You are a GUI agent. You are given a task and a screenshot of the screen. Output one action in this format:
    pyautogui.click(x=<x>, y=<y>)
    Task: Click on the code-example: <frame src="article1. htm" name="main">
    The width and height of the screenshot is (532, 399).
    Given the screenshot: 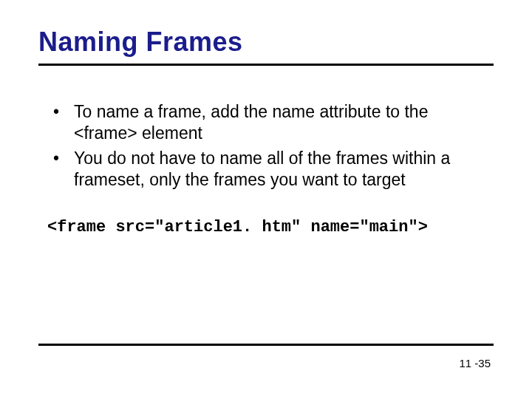 What is the action you would take?
    pyautogui.click(x=266, y=228)
    